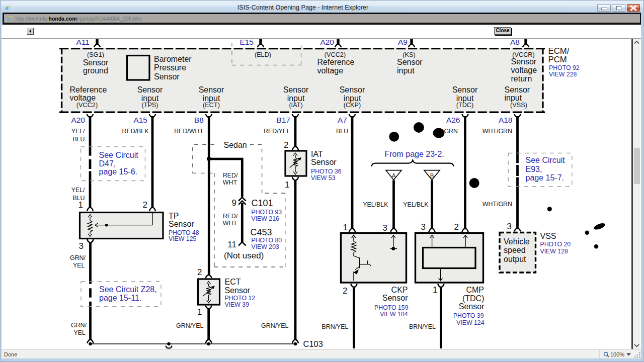 Image resolution: width=644 pixels, height=362 pixels. I want to click on svg-text: CMP, so click(475, 290).